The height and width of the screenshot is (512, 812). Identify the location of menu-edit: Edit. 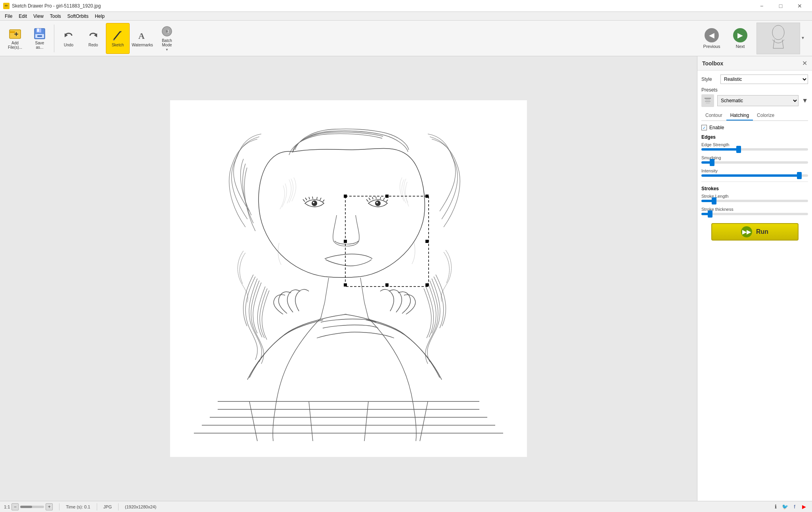
(23, 16).